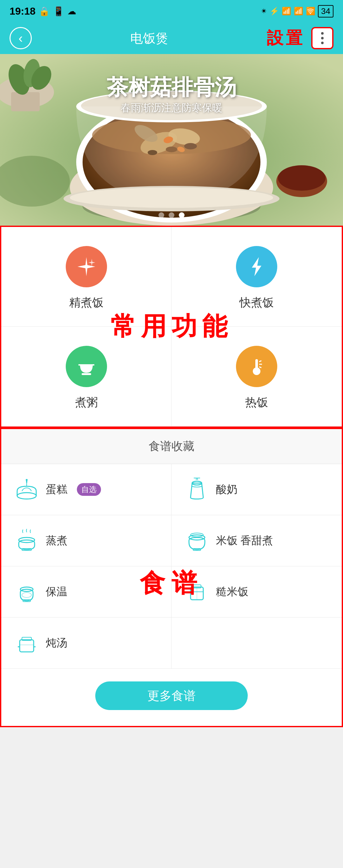 This screenshot has height=868, width=343. I want to click on steam-label: 蒸煮, so click(57, 540).